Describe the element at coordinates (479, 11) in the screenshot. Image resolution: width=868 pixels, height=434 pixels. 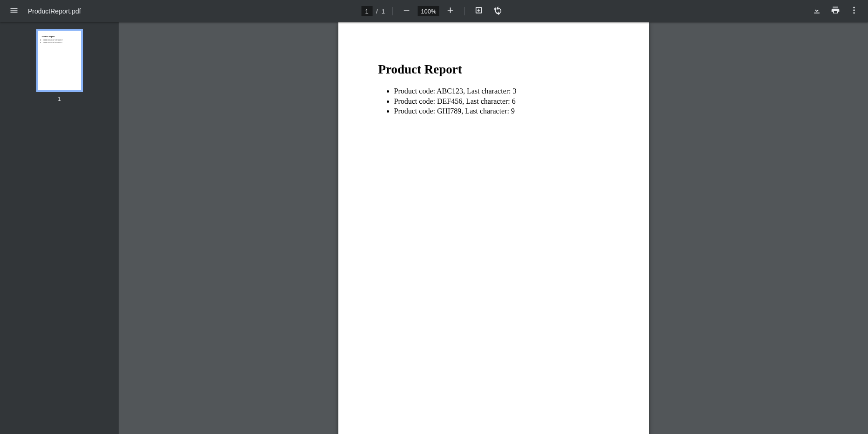
I see `fit-page-icon` at that location.